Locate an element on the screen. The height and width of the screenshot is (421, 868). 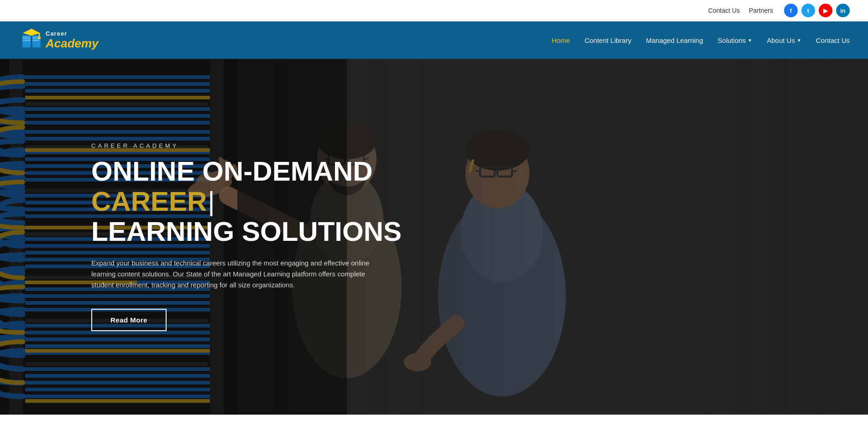
logo-academy-label: Academy is located at coordinates (72, 44).